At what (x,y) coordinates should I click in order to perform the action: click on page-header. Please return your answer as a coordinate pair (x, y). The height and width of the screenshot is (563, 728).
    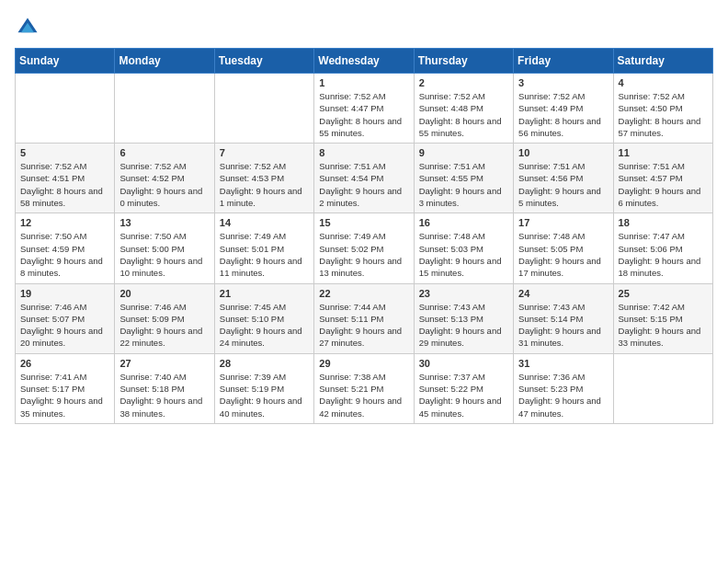
    Looking at the image, I should click on (364, 28).